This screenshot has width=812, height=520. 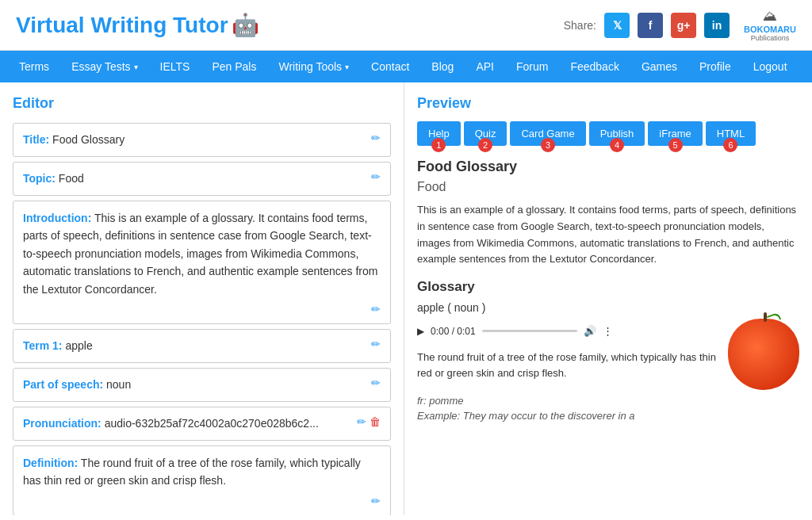 I want to click on term1-label: Term 1:, so click(x=43, y=346).